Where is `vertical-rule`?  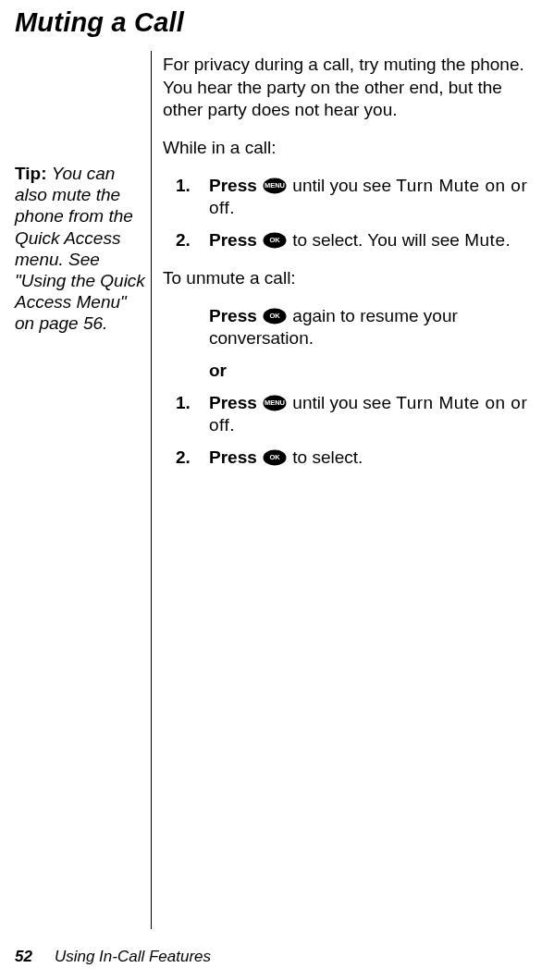
vertical-rule is located at coordinates (152, 490).